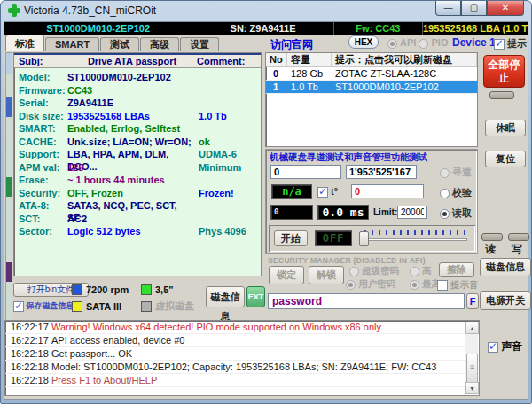 The width and height of the screenshot is (532, 404). What do you see at coordinates (19, 307) in the screenshot?
I see `save-info-checkbox` at bounding box center [19, 307].